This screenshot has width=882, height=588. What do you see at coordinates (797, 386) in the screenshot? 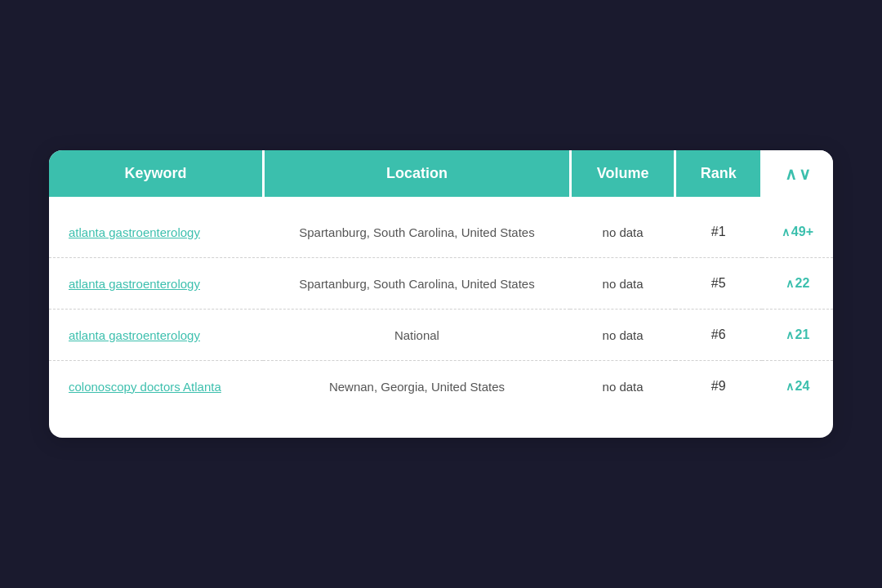
I see `change-value: ∧ 24` at bounding box center [797, 386].